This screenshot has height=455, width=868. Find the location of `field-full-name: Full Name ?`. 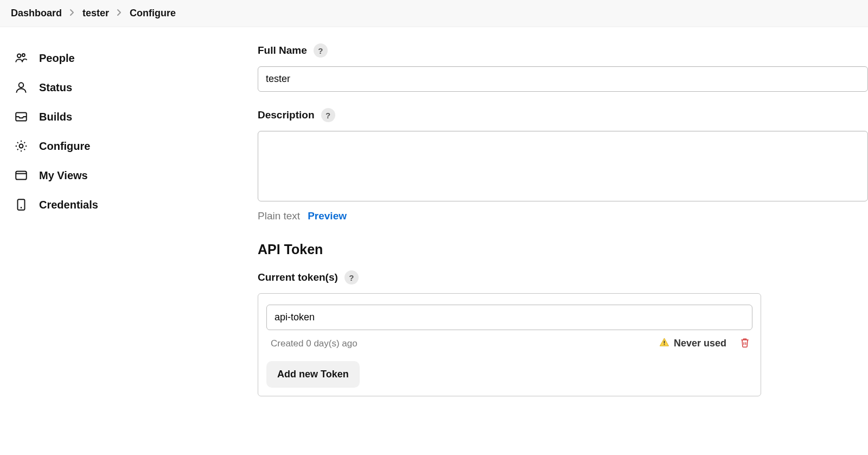

field-full-name: Full Name ? is located at coordinates (563, 67).